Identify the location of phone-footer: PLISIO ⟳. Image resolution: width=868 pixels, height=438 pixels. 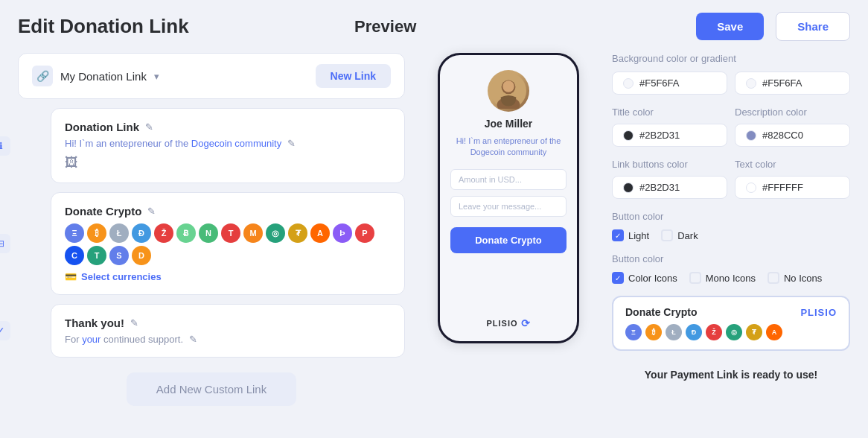
(508, 323).